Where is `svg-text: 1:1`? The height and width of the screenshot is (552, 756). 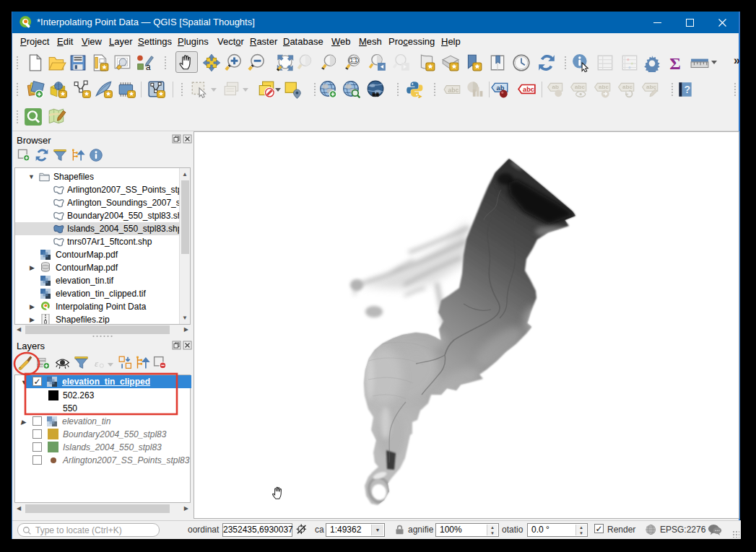 svg-text: 1:1 is located at coordinates (354, 61).